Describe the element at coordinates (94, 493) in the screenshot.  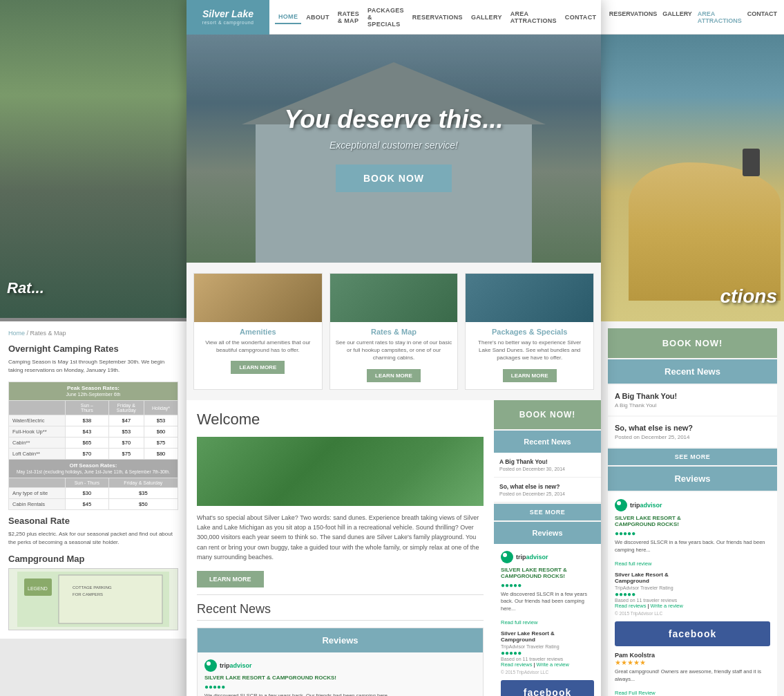
I see `table-row: Any type of site $30 $35` at that location.